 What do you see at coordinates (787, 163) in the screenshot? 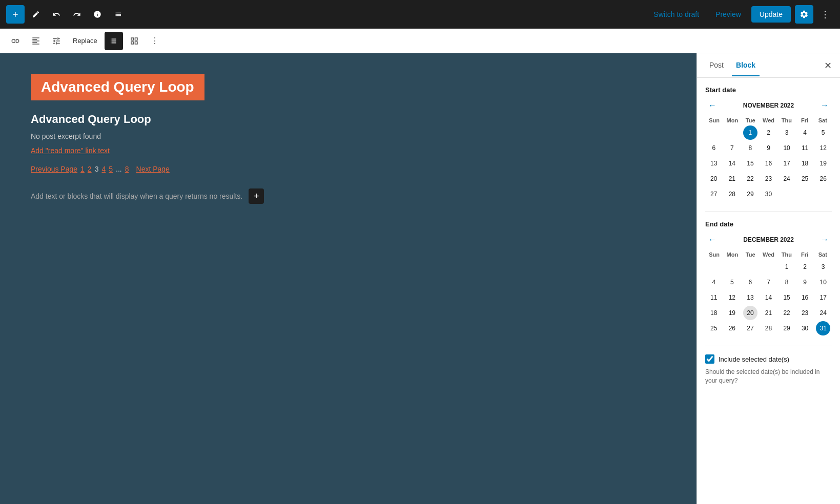
I see `nov-day-17: 17` at bounding box center [787, 163].